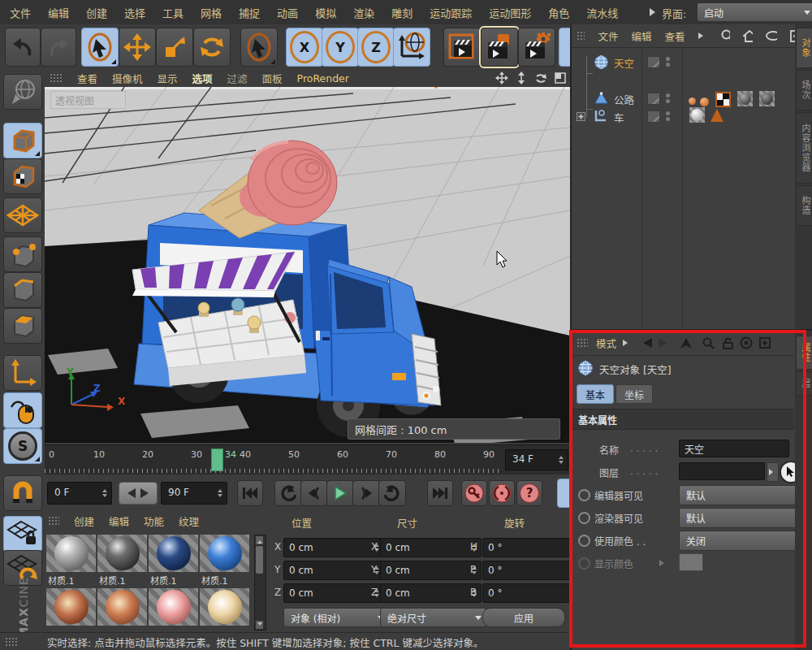  I want to click on compositing-tag-icon, so click(723, 99).